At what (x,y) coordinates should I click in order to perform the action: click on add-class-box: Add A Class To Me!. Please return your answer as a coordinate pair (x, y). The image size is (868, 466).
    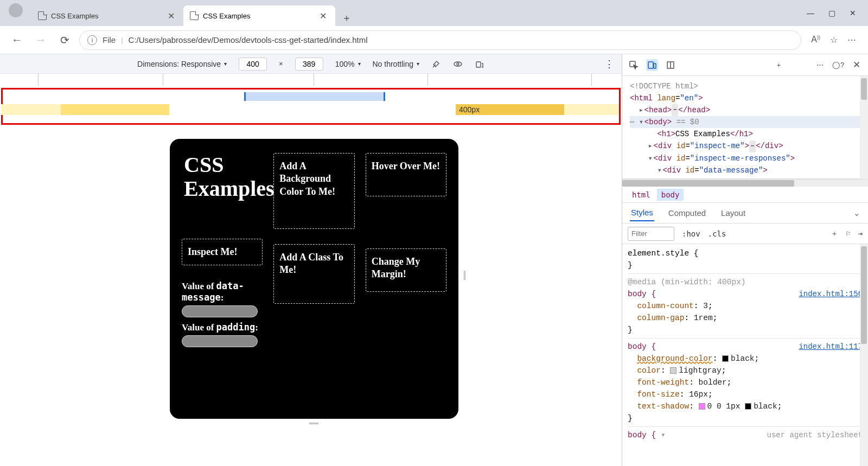
    Looking at the image, I should click on (314, 274).